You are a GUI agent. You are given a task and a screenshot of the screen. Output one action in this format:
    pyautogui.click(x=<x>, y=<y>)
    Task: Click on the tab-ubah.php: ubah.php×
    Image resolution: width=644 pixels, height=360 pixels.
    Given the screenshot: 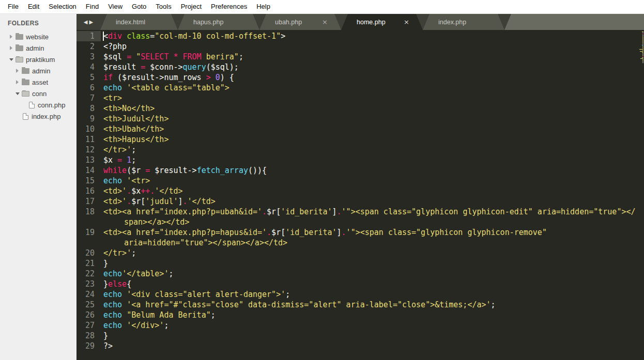 What is the action you would take?
    pyautogui.click(x=300, y=22)
    